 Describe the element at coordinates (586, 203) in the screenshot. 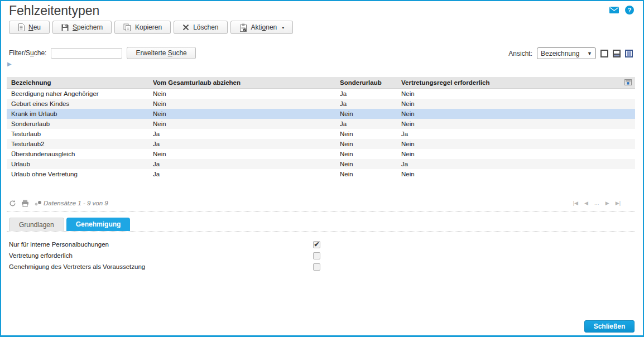

I see `pager-prev-icon: ◀` at that location.